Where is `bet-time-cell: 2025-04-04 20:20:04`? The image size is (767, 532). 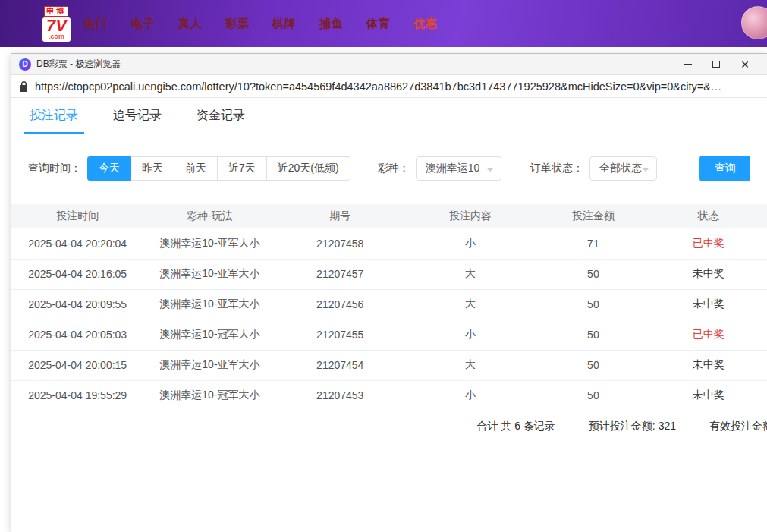
bet-time-cell: 2025-04-04 20:20:04 is located at coordinates (77, 244).